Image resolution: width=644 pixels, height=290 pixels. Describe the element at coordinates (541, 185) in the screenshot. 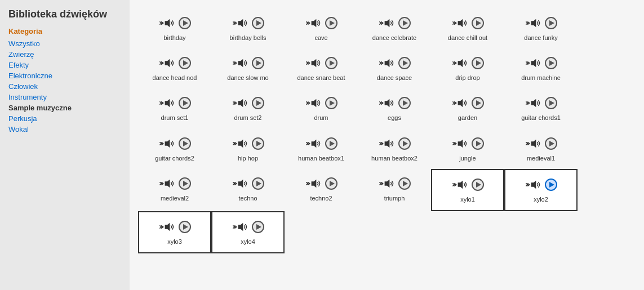

I see `sound-controls-xylo2` at that location.